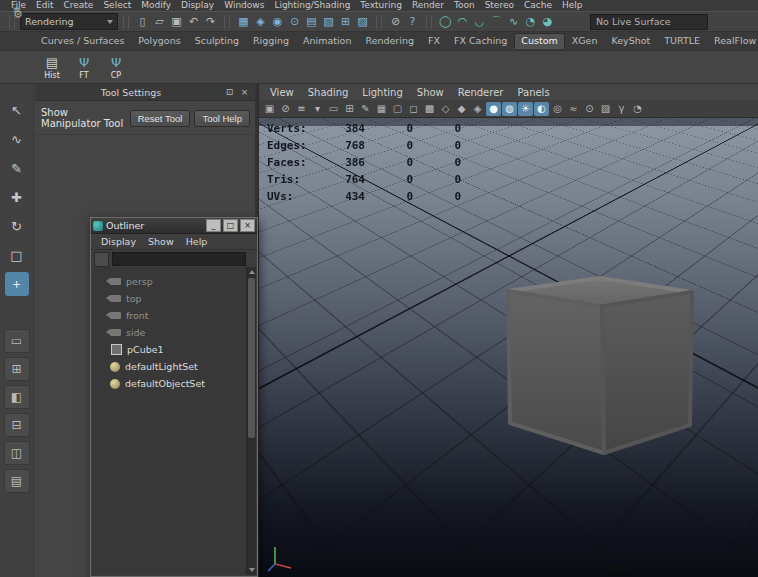 The width and height of the screenshot is (758, 577). I want to click on isolate-select-icon: ⊙, so click(590, 109).